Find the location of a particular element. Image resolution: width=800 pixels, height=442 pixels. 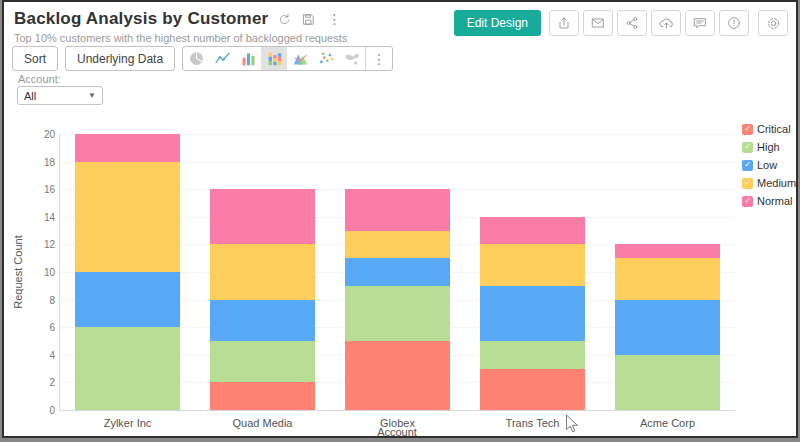

bar-segment-quad-media-normal is located at coordinates (262, 216).